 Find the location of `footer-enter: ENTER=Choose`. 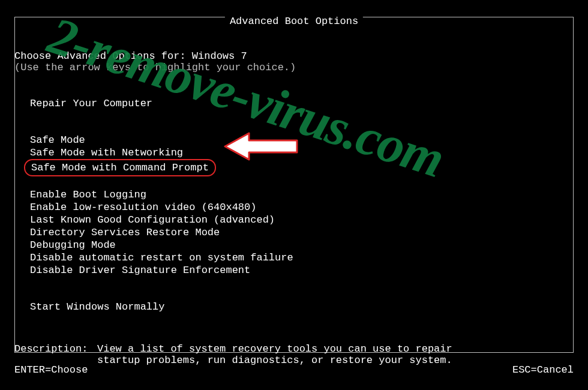

footer-enter: ENTER=Choose is located at coordinates (51, 370).